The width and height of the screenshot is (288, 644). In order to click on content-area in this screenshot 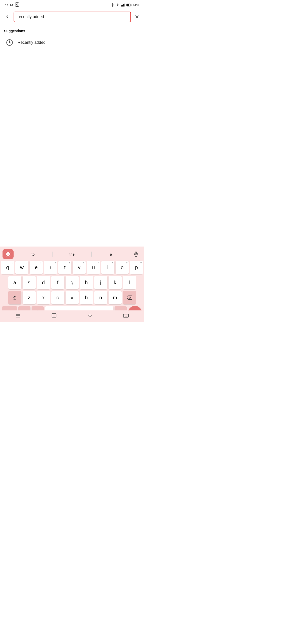, I will do `click(72, 111)`.